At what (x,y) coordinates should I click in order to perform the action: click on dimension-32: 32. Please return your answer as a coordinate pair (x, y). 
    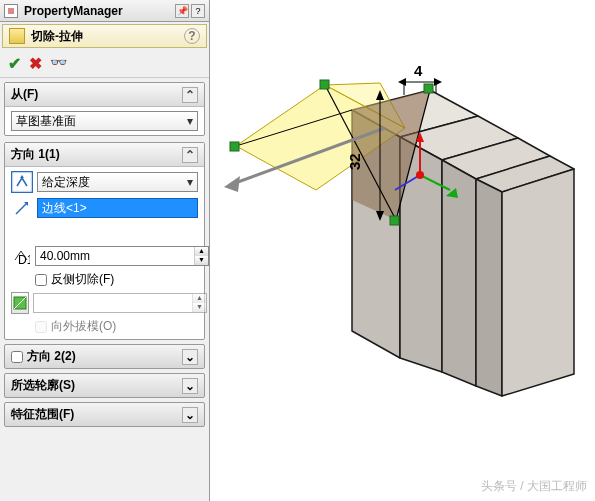
    Looking at the image, I should click on (354, 162).